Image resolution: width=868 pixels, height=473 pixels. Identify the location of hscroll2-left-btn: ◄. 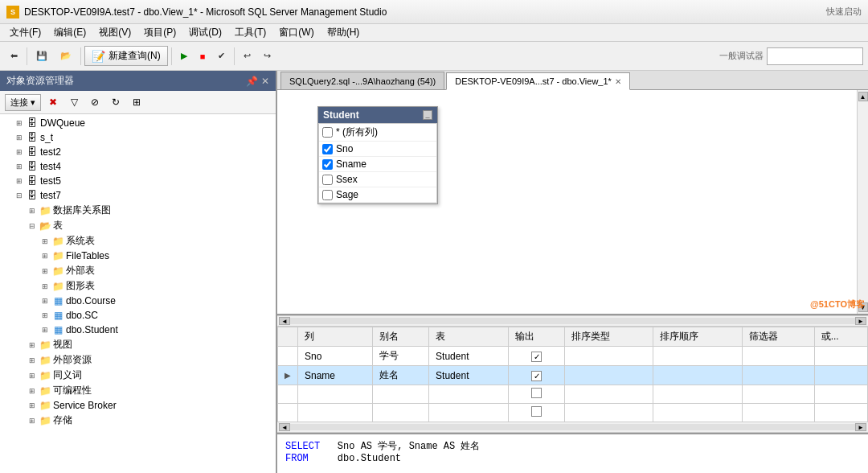
(285, 427).